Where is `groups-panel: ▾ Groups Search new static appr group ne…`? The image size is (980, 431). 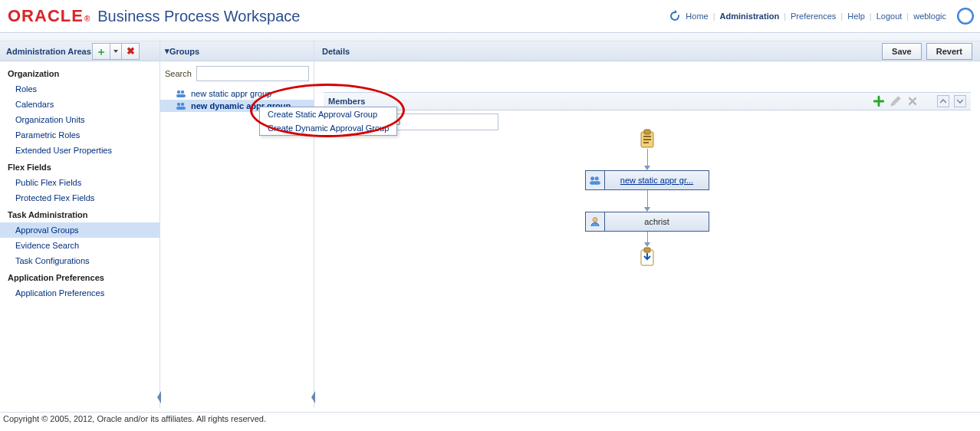
groups-panel: ▾ Groups Search new static appr group ne… is located at coordinates (238, 225).